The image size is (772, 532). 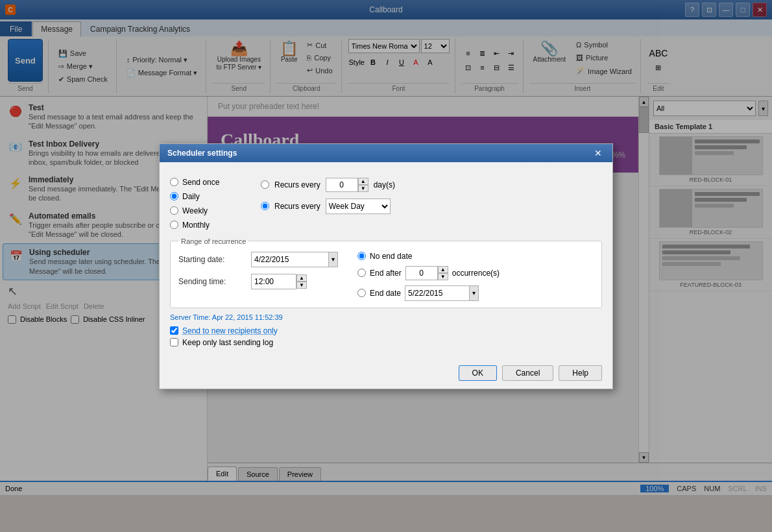 What do you see at coordinates (384, 185) in the screenshot?
I see `day-unit-label: day(s)` at bounding box center [384, 185].